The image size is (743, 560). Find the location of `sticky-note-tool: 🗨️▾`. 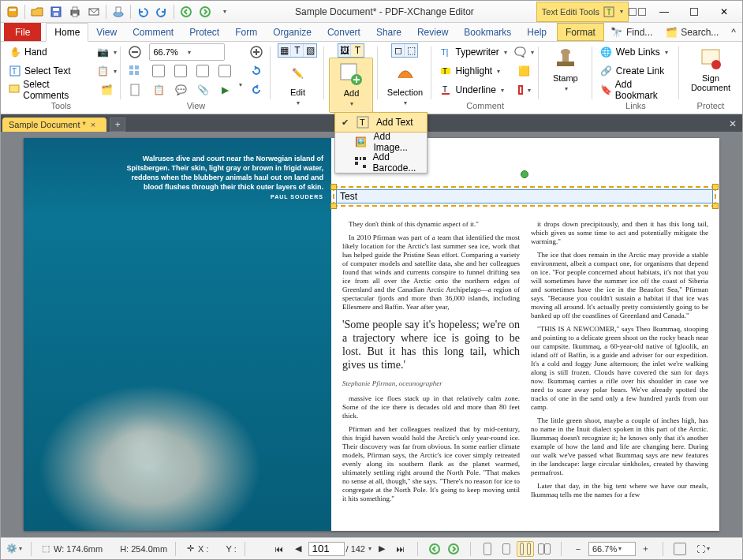

sticky-note-tool: 🗨️▾ is located at coordinates (525, 52).